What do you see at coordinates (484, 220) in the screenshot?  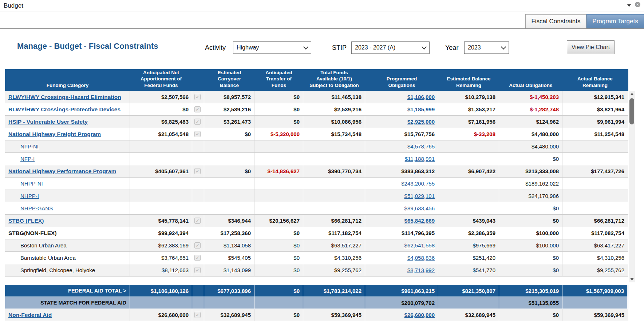 I see `amount-value: $439,043` at bounding box center [484, 220].